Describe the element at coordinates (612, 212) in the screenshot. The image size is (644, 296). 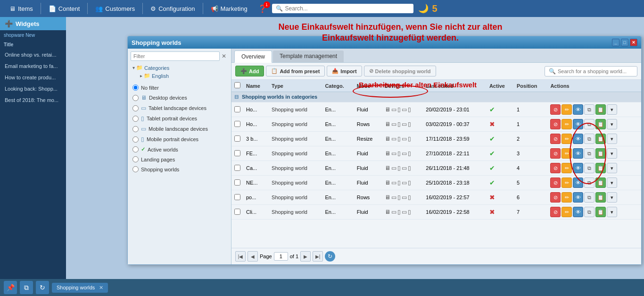
I see `more-row-button-7: ▾` at that location.